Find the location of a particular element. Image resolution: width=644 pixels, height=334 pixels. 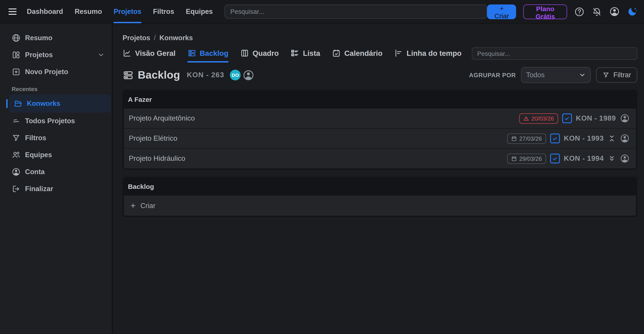

sidebar-item-label: Equipes is located at coordinates (38, 155).